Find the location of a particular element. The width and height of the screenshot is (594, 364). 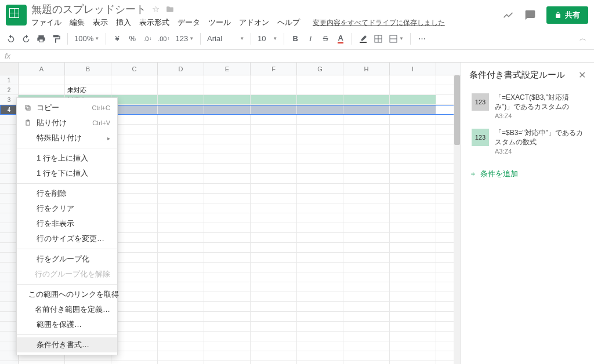

ctx-resize-row: 行のサイズを変更… is located at coordinates (67, 239).